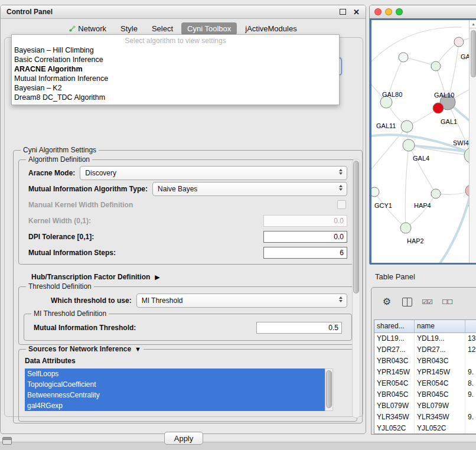 The image size is (476, 450). Describe the element at coordinates (425, 429) in the screenshot. I see `table-row: YJL052CYJL052C` at that location.